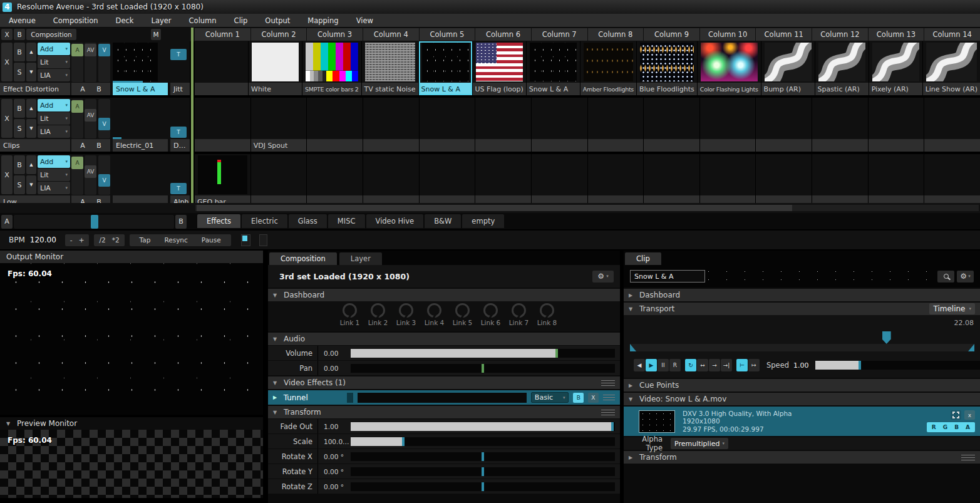 Image resolution: width=980 pixels, height=503 pixels. What do you see at coordinates (264, 221) in the screenshot?
I see `deck-tab-electric: Electric` at bounding box center [264, 221].